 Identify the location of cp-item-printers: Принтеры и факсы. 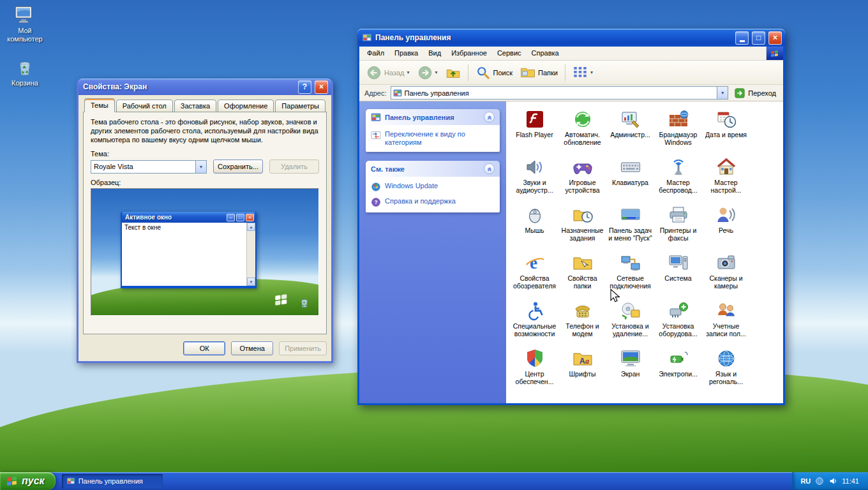
(678, 227).